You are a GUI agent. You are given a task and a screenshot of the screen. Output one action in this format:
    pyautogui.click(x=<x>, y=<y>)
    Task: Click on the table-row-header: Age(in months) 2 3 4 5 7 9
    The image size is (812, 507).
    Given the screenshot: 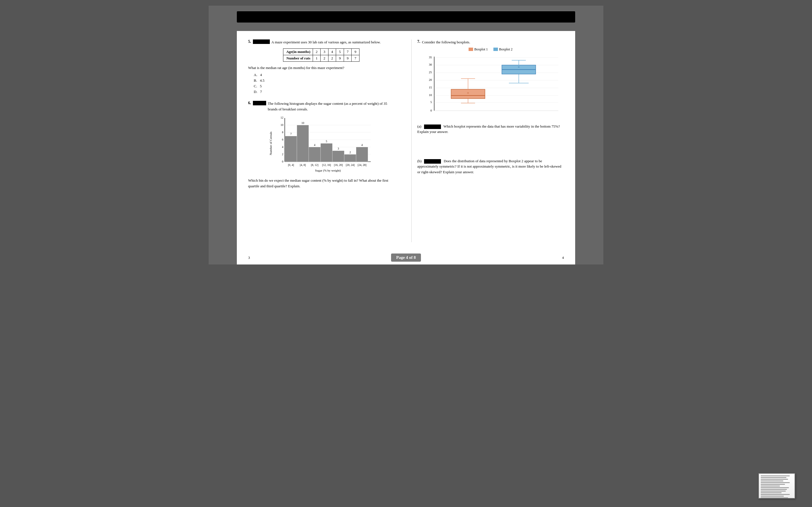 What is the action you would take?
    pyautogui.click(x=321, y=52)
    